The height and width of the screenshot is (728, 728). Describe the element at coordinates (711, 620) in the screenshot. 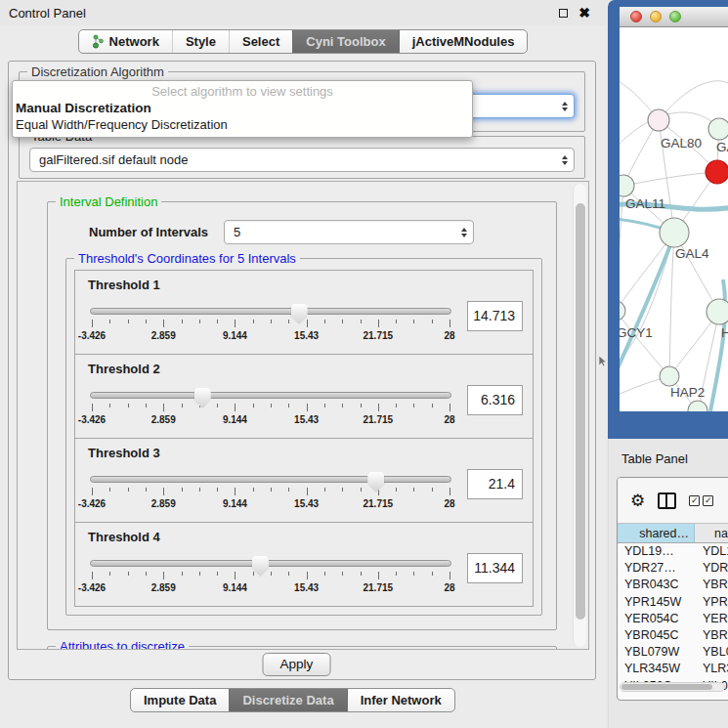

I see `cell-name: YER0` at that location.